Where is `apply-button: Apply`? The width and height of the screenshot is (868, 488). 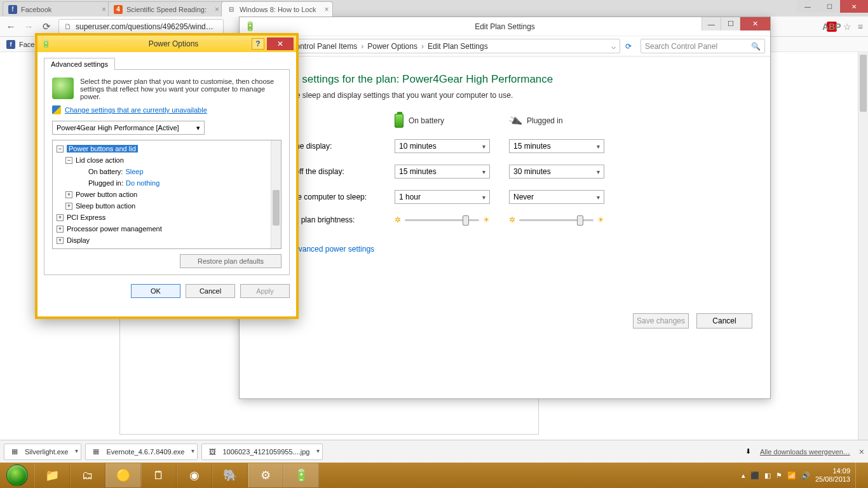
apply-button: Apply is located at coordinates (265, 291).